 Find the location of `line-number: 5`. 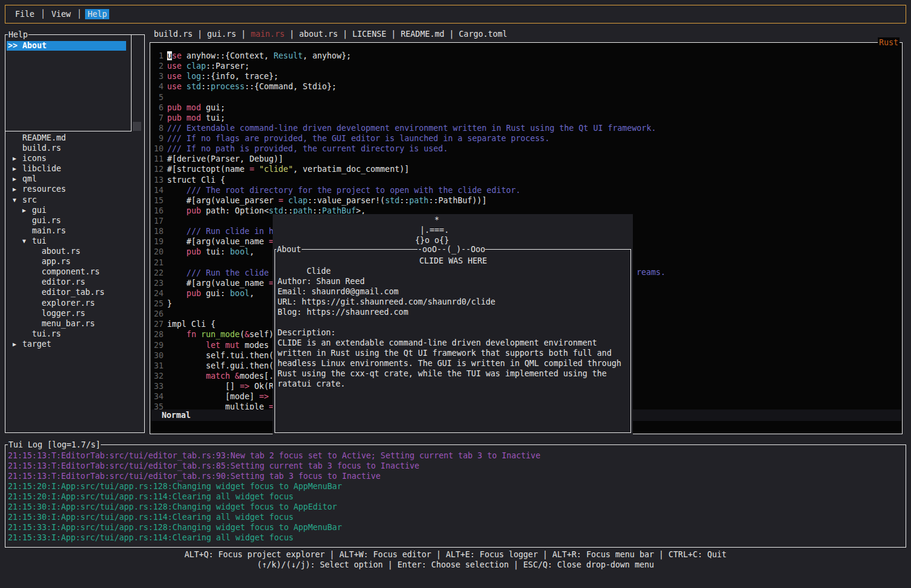

line-number: 5 is located at coordinates (157, 98).